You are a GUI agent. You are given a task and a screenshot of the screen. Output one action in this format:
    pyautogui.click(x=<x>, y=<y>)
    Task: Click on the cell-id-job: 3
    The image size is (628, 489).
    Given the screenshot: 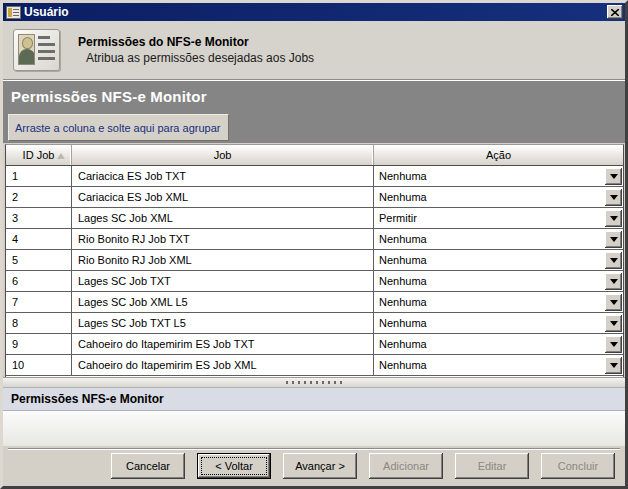 What is the action you would take?
    pyautogui.click(x=39, y=218)
    